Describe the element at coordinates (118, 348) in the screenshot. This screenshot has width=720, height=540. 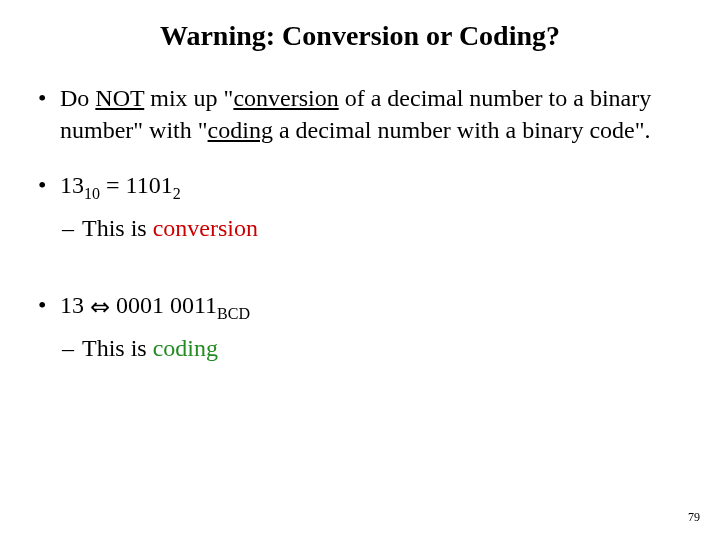
I see `sub-prefix-2: This is` at that location.